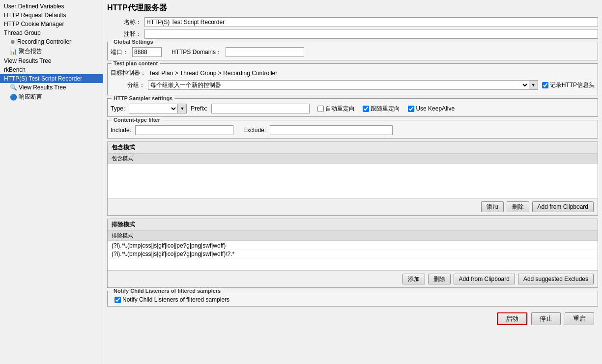 This screenshot has width=602, height=364. Describe the element at coordinates (353, 300) in the screenshot. I see `notify-inner: Notify Child Listeners of filtered sampl…` at that location.